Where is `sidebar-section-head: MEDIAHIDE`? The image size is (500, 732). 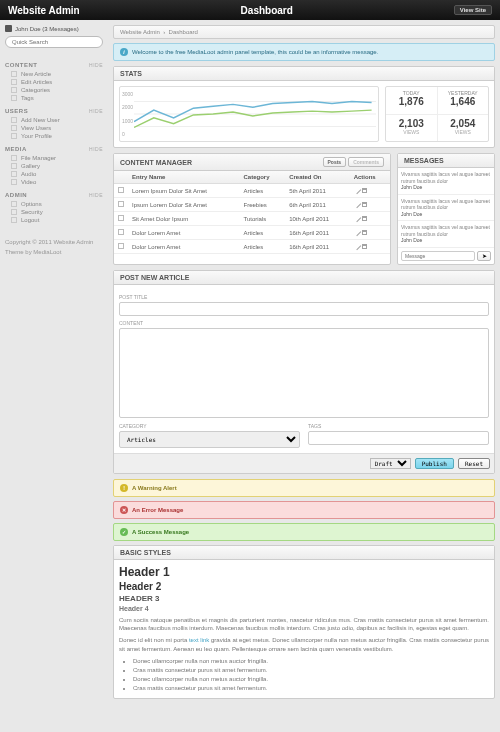
sidebar-section-head: MEDIAHIDE is located at coordinates (54, 149).